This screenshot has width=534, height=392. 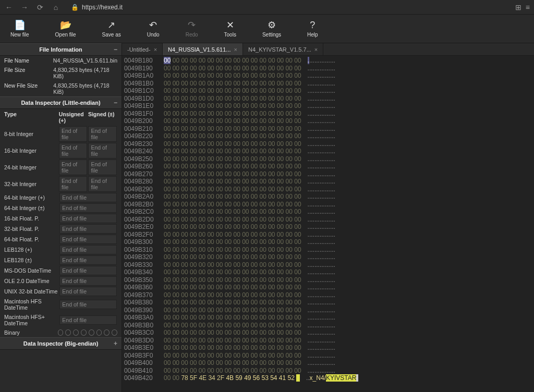 What do you see at coordinates (328, 220) in the screenshot?
I see `hex-line: 0049B2D0 00 00 00 00 00 00 00 00 00 00 0…` at bounding box center [328, 220].